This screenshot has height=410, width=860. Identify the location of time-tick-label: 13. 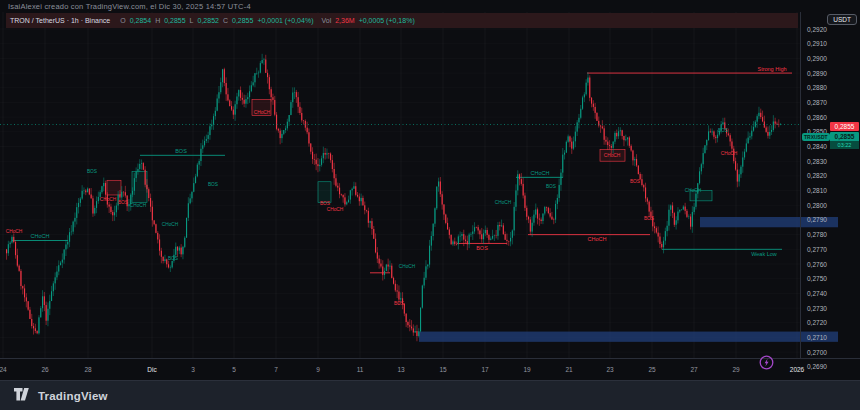
(400, 370).